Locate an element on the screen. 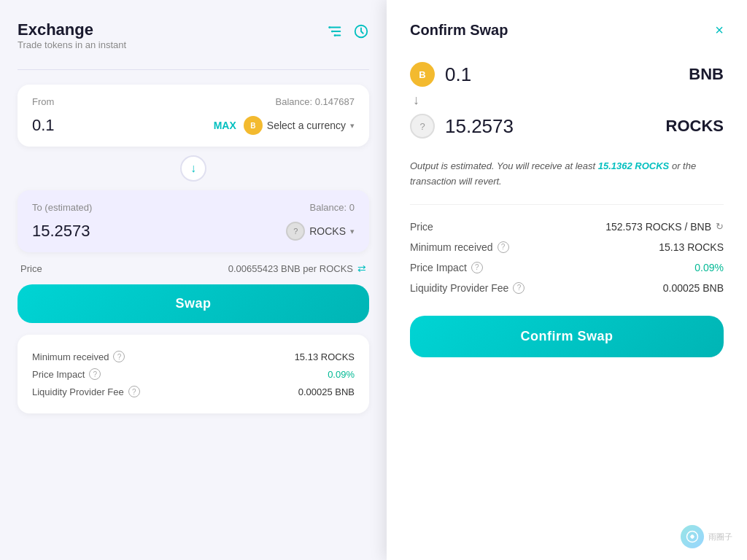  modal-from-currency: BNB is located at coordinates (706, 74).